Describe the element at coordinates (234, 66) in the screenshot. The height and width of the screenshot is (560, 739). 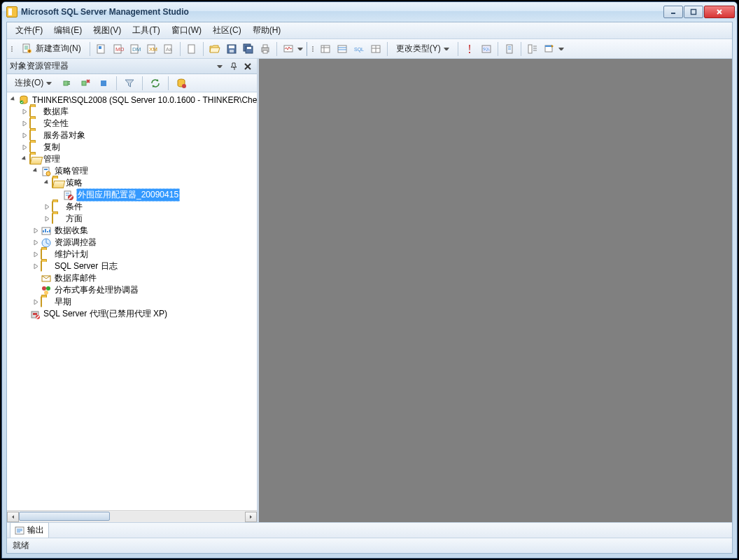
I see `pin-button` at that location.